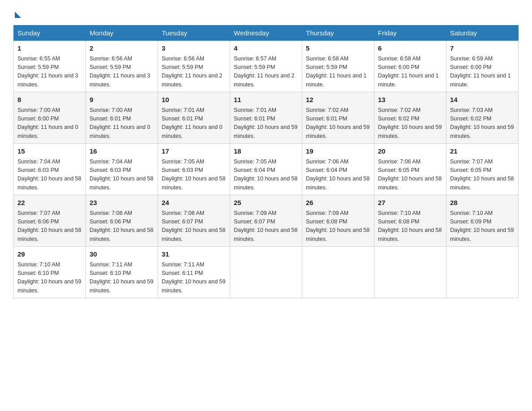  What do you see at coordinates (338, 48) in the screenshot?
I see `day-number: 5` at bounding box center [338, 48].